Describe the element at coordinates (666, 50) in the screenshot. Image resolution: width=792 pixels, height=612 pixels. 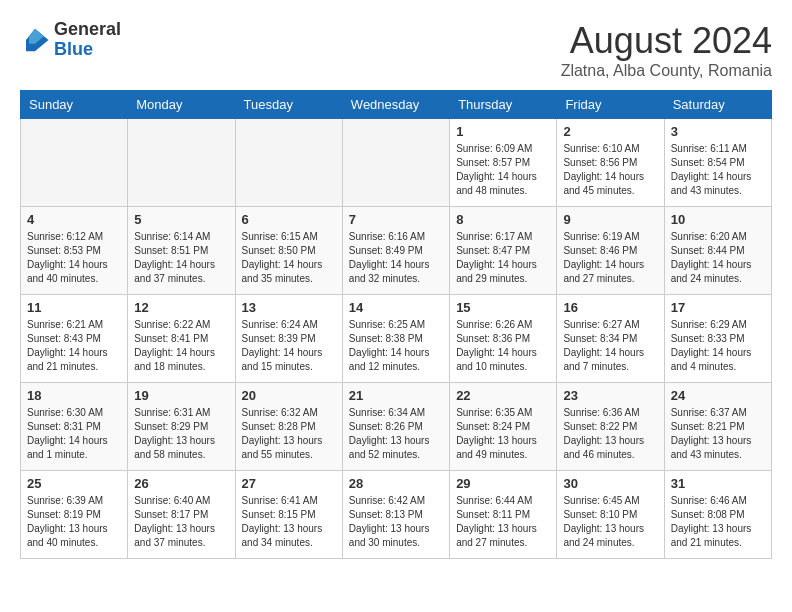
I see `title-section: August 2024 Zlatna, Alba County, Romania` at that location.